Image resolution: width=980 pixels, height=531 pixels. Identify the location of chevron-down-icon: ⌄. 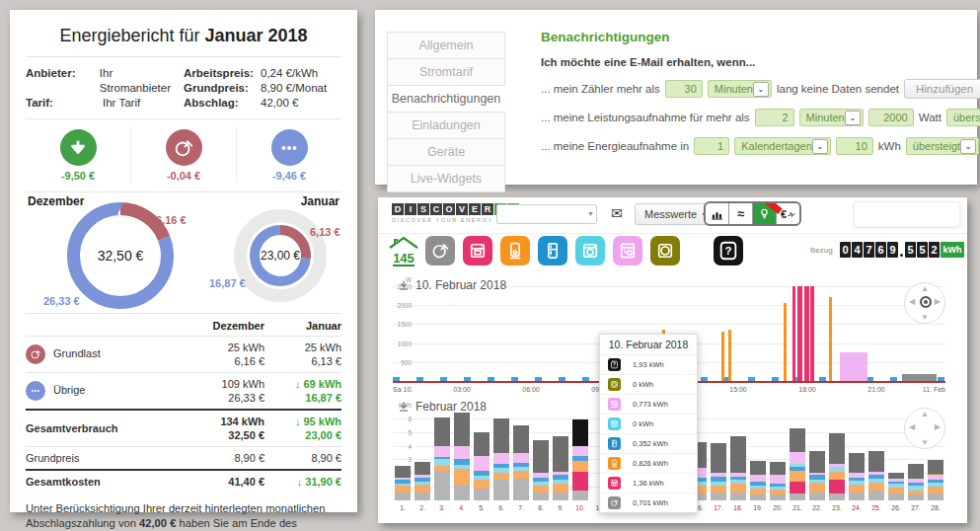
(968, 146).